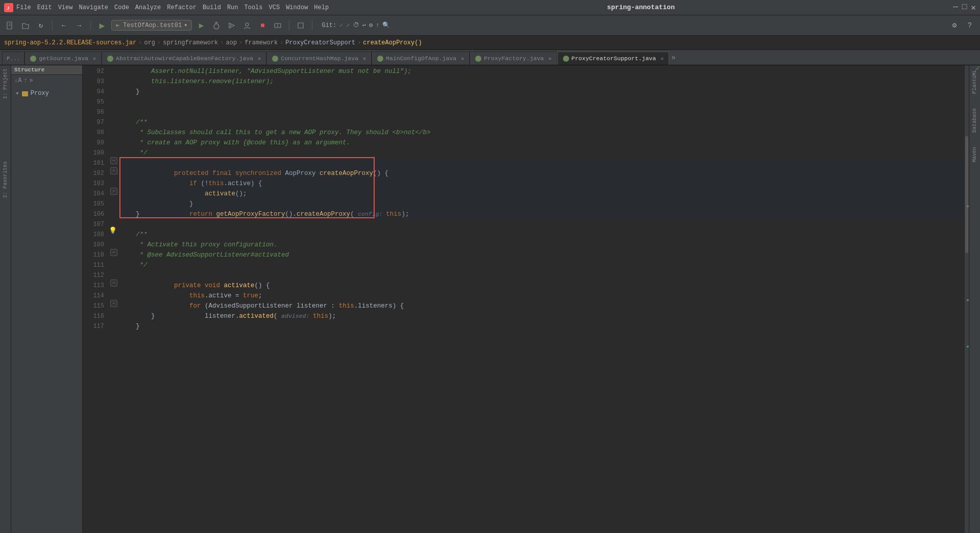  Describe the element at coordinates (201, 26) in the screenshot. I see `run-button: ▶` at that location.